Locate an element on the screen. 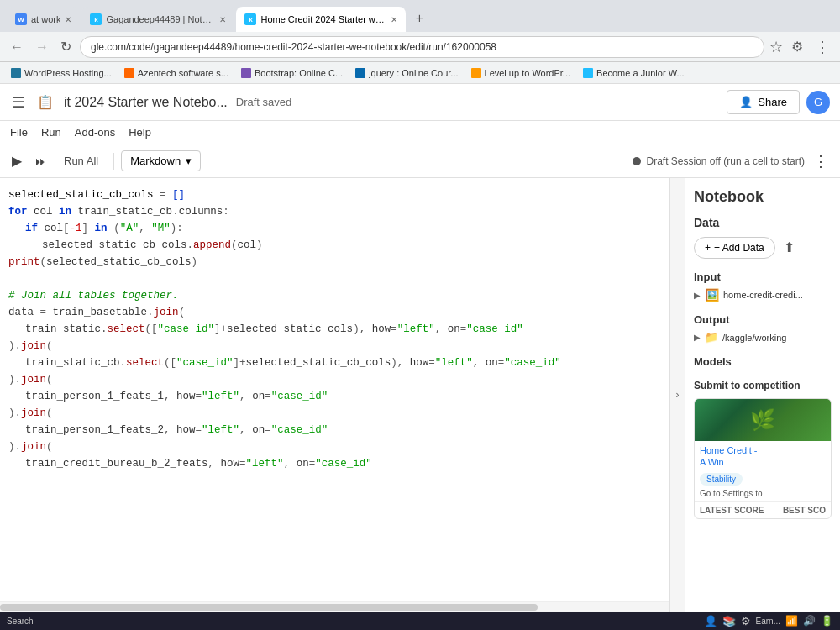 This screenshot has height=630, width=840. output-section-title: Output is located at coordinates (763, 319).